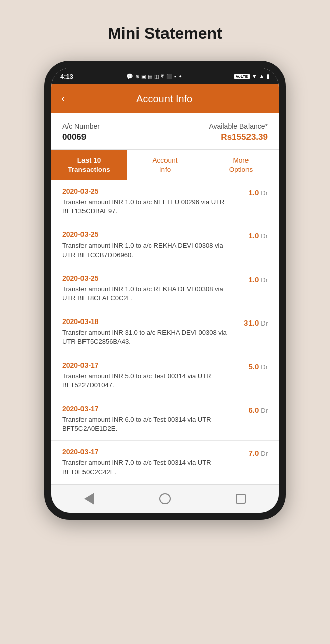 This screenshot has width=330, height=644. What do you see at coordinates (241, 165) in the screenshot?
I see `tab-more-options: More Options` at bounding box center [241, 165].